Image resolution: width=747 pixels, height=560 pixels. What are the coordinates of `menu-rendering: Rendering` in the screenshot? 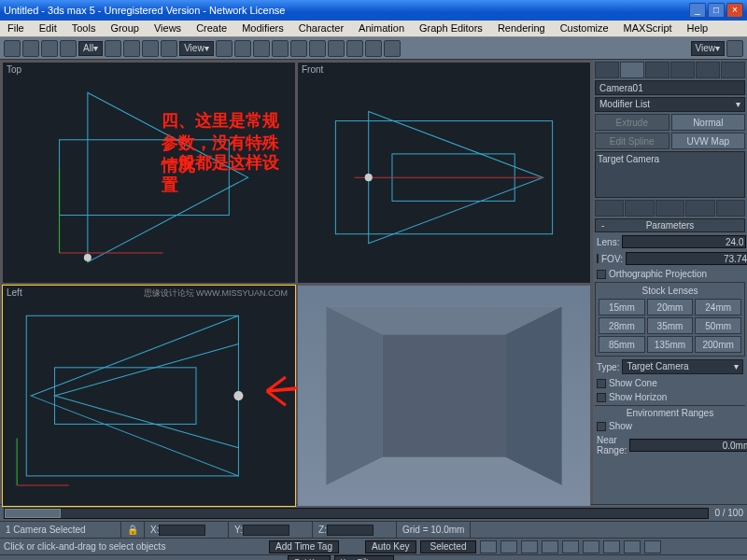 It's located at (521, 28).